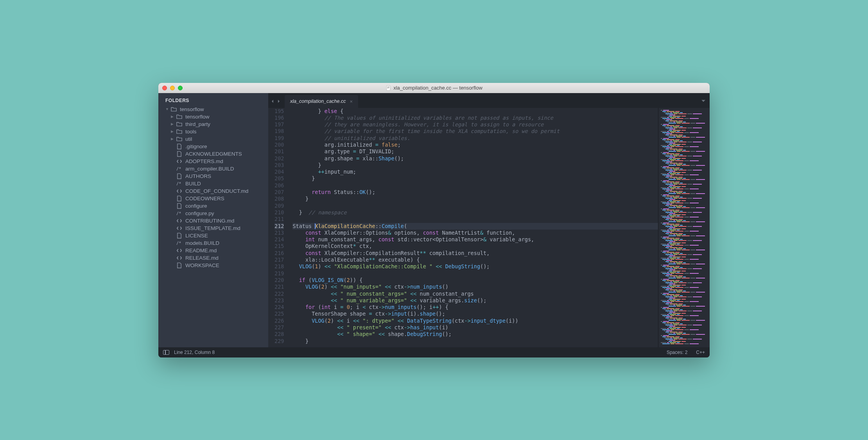  Describe the element at coordinates (279, 321) in the screenshot. I see `gutter-line: 226` at that location.